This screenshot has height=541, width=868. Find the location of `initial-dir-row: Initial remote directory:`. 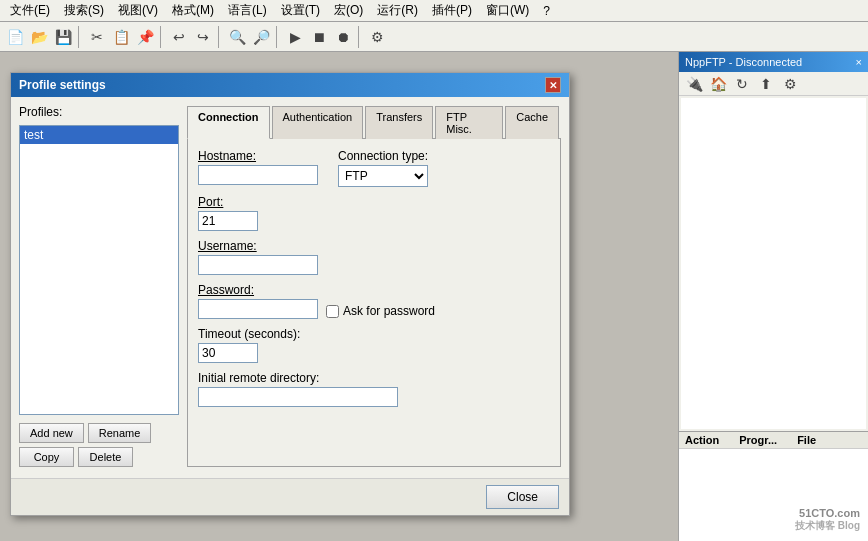

initial-dir-row: Initial remote directory: is located at coordinates (374, 389).